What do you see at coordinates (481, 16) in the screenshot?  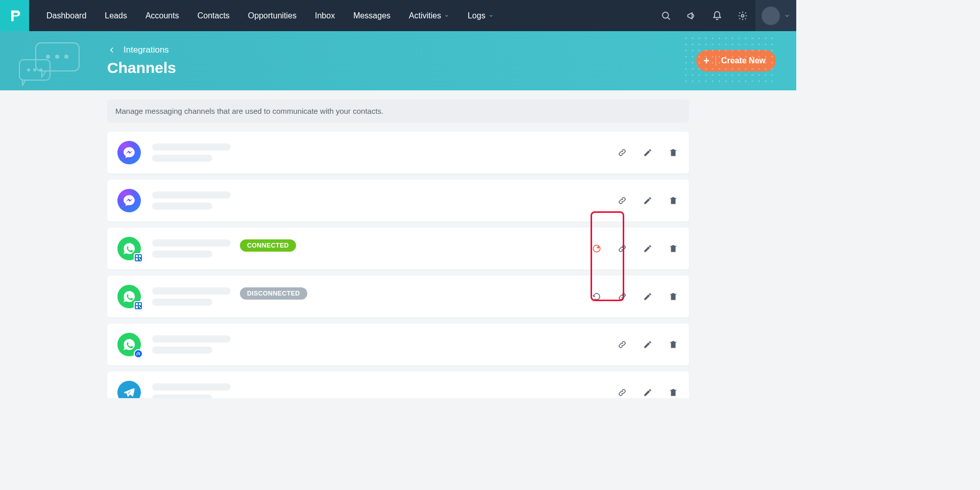 I see `nav-item-logs: Logs` at bounding box center [481, 16].